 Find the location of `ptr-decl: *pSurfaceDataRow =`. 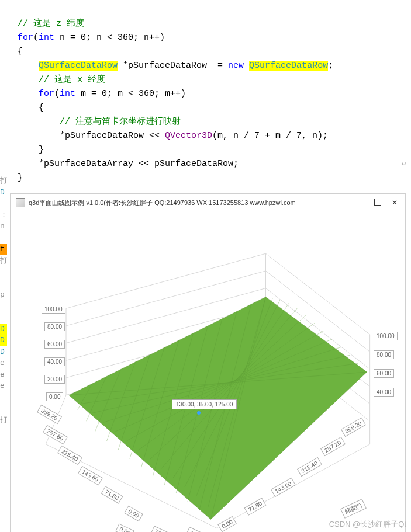

ptr-decl: *pSurfaceDataRow = is located at coordinates (173, 65).